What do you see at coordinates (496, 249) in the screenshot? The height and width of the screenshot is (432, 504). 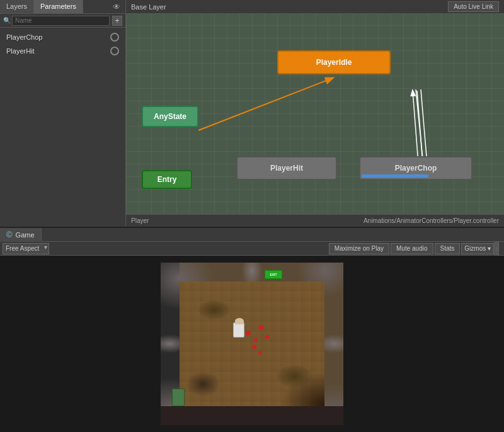 I see `resize-handle: ⋮` at bounding box center [496, 249].